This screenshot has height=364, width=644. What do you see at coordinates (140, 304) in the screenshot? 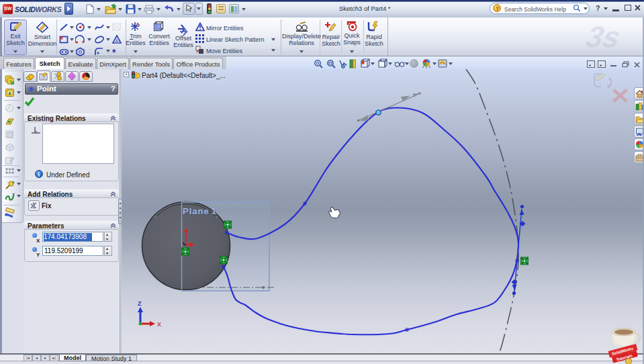
I see `svg-text: Z` at bounding box center [140, 304].